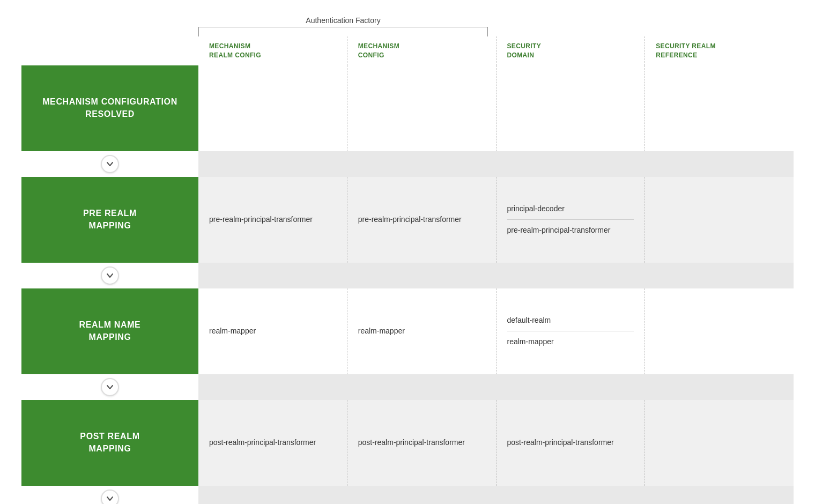 Image resolution: width=815 pixels, height=504 pixels. What do you see at coordinates (422, 220) in the screenshot?
I see `cell-prm-mechanism-config: pre-realm-principal-transformer` at bounding box center [422, 220].